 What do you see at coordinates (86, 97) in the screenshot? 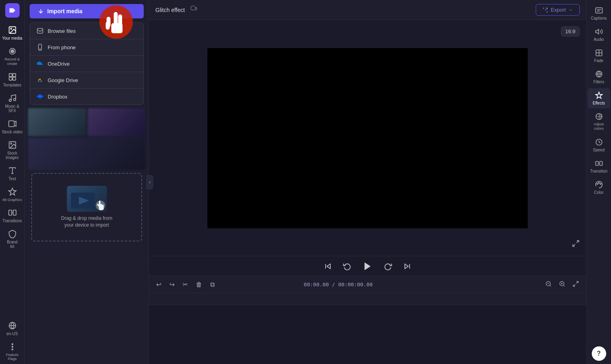
I see `dropbox-item: Dropbox` at bounding box center [86, 97].